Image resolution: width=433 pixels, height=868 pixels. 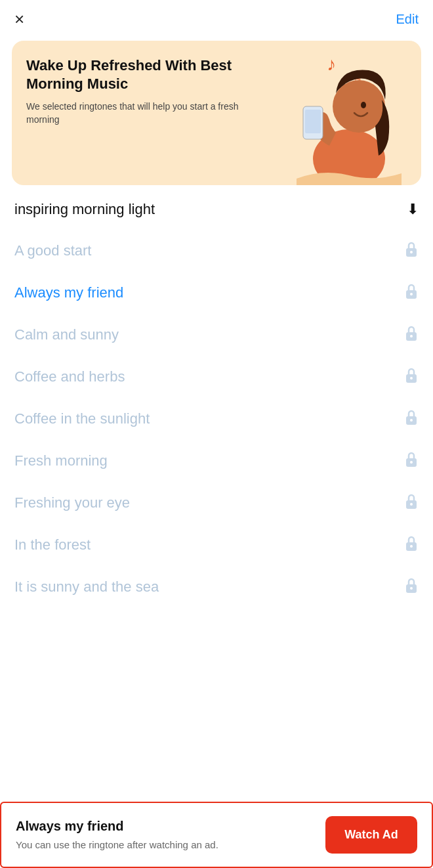 I want to click on download-icon: ⬇, so click(x=413, y=209).